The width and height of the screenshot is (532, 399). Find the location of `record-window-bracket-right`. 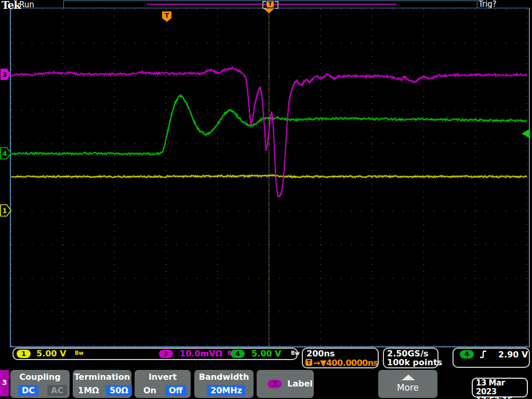

record-window-bracket-right is located at coordinates (276, 5).